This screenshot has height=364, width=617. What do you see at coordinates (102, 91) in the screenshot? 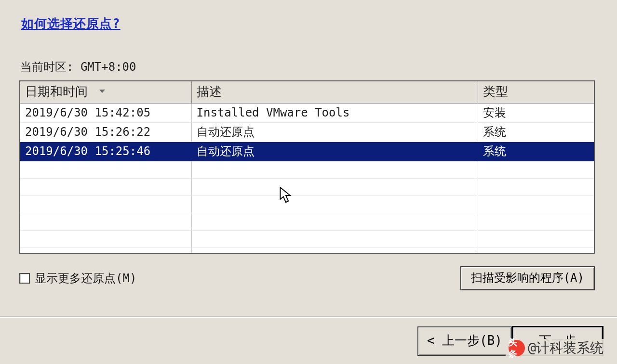
I see `sort-descending-icon` at bounding box center [102, 91].